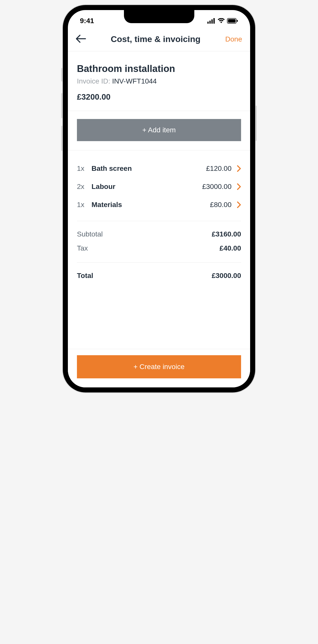  I want to click on list-item: 1x Bath screen £120.00, so click(159, 169).